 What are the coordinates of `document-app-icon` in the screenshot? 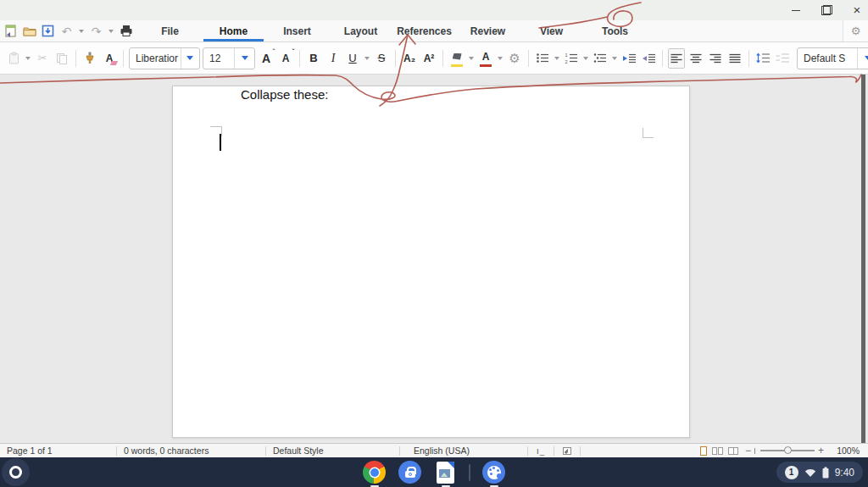 It's located at (446, 473).